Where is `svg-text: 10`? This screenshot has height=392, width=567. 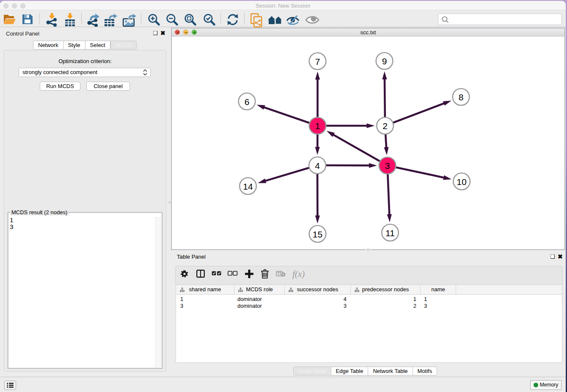
svg-text: 10 is located at coordinates (461, 182).